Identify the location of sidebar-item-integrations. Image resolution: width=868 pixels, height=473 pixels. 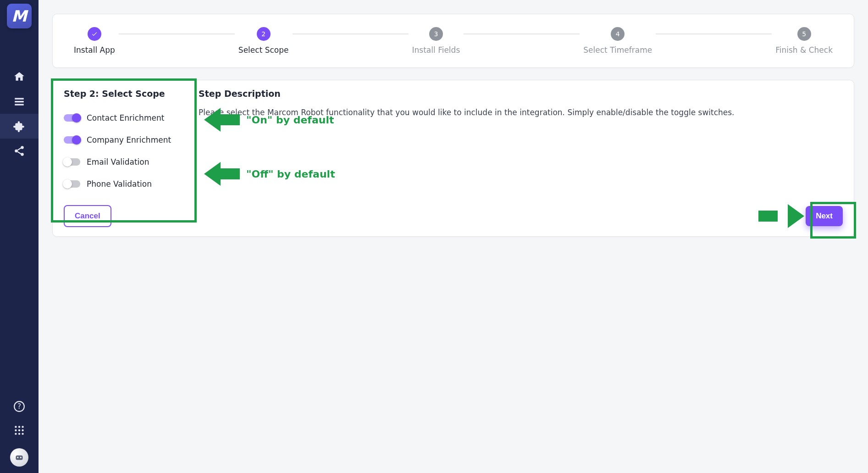
(19, 126).